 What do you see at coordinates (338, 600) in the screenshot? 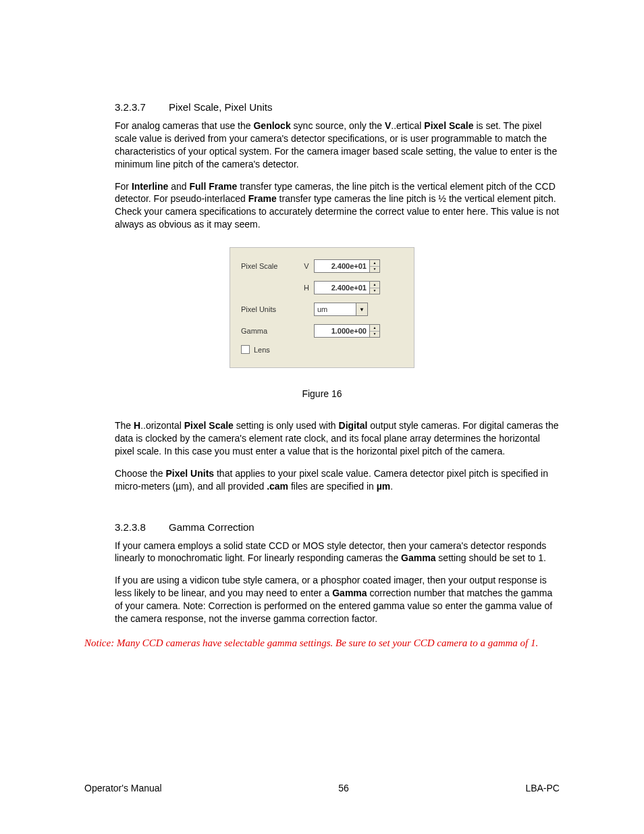
I see `paragraph: If you are using a vidicon tube style ca…` at bounding box center [338, 600].